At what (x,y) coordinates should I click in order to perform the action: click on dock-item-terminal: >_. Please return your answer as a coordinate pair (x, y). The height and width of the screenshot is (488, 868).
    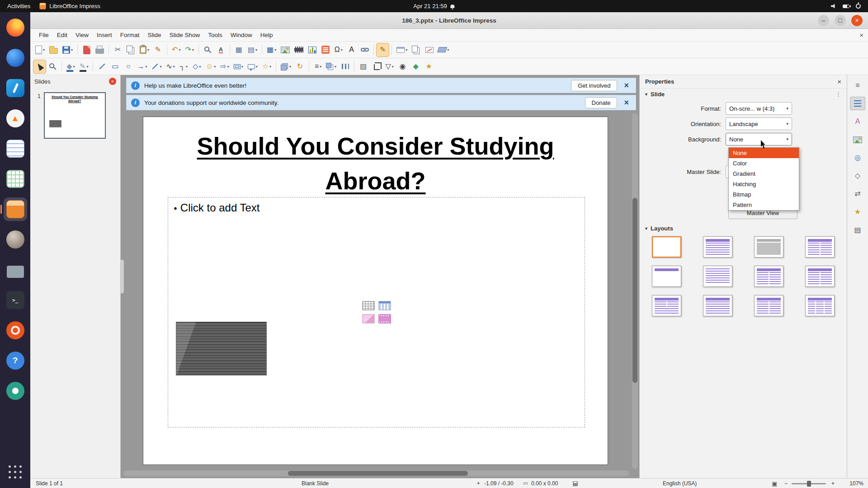
    Looking at the image, I should click on (15, 300).